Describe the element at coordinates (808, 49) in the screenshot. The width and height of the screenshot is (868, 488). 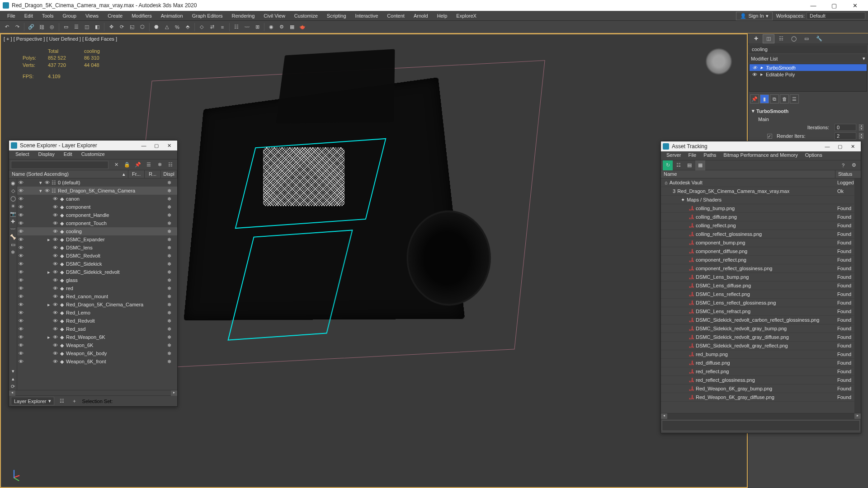
I see `selected-object-name: cooling` at that location.